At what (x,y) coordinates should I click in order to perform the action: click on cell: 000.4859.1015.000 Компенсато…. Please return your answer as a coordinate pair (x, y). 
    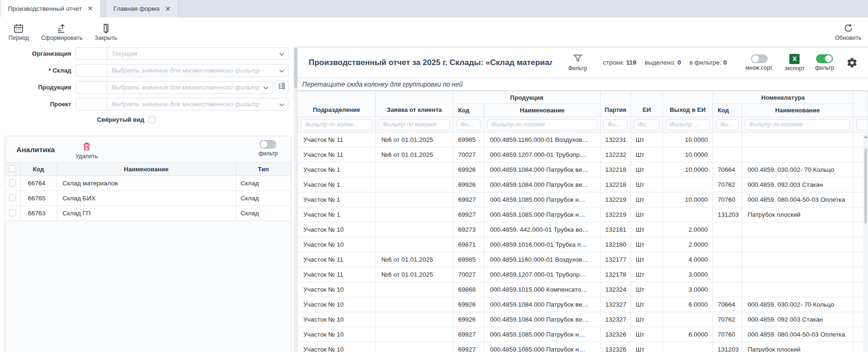
    Looking at the image, I should click on (542, 290).